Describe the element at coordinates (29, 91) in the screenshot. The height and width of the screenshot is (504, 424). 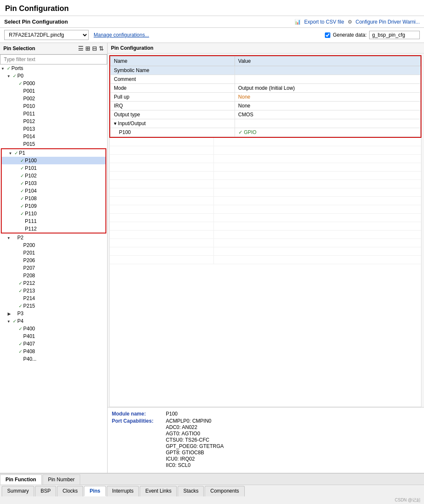
I see `p001-label: P001` at that location.